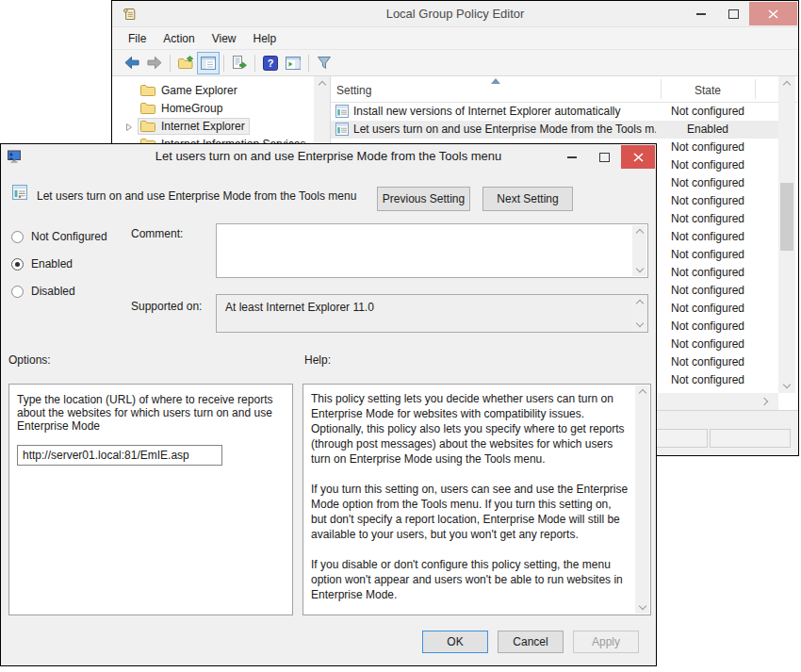  Describe the element at coordinates (43, 291) in the screenshot. I see `radio-disabled: Disabled` at that location.